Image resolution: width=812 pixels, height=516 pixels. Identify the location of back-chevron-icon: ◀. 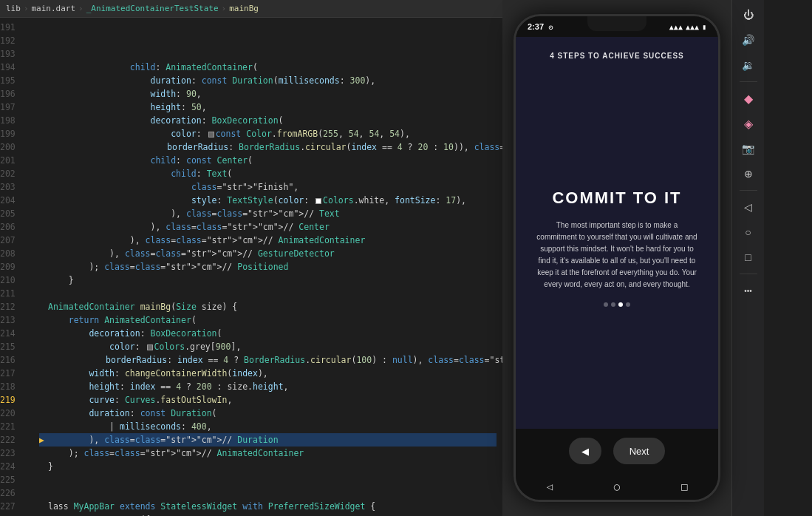
(585, 451).